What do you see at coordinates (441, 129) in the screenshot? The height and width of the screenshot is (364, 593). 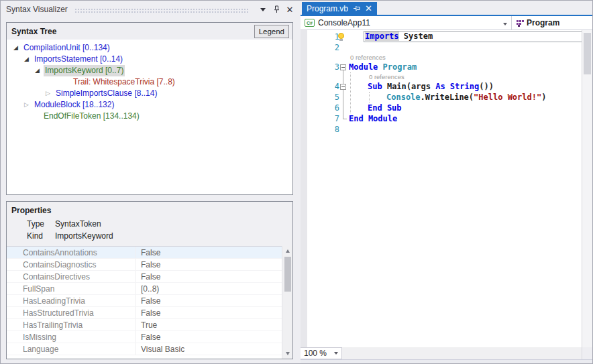 I see `code-line: 8` at bounding box center [441, 129].